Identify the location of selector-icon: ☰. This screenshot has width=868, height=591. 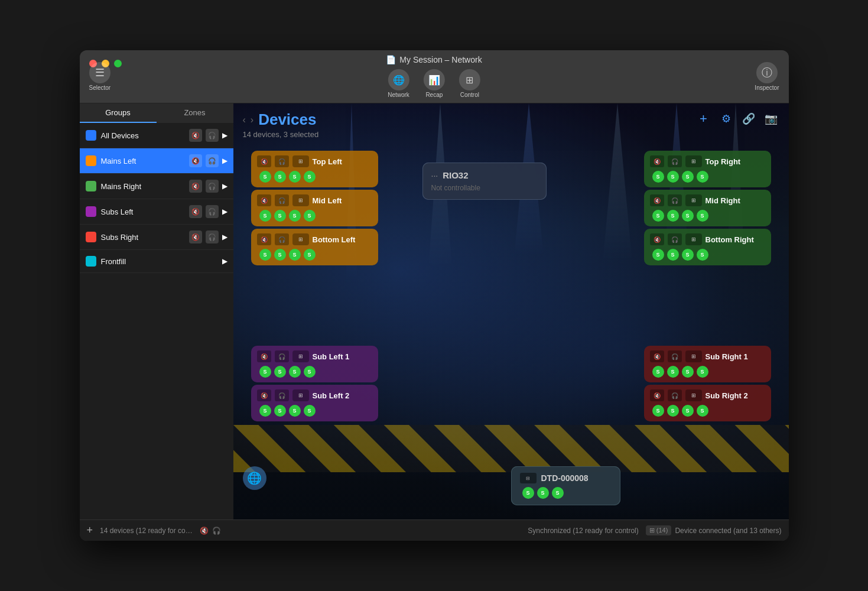
(100, 73).